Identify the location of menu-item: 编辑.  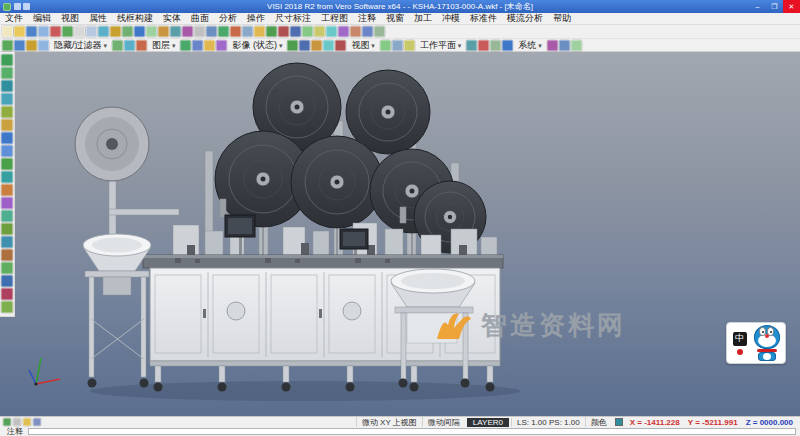
(42, 18).